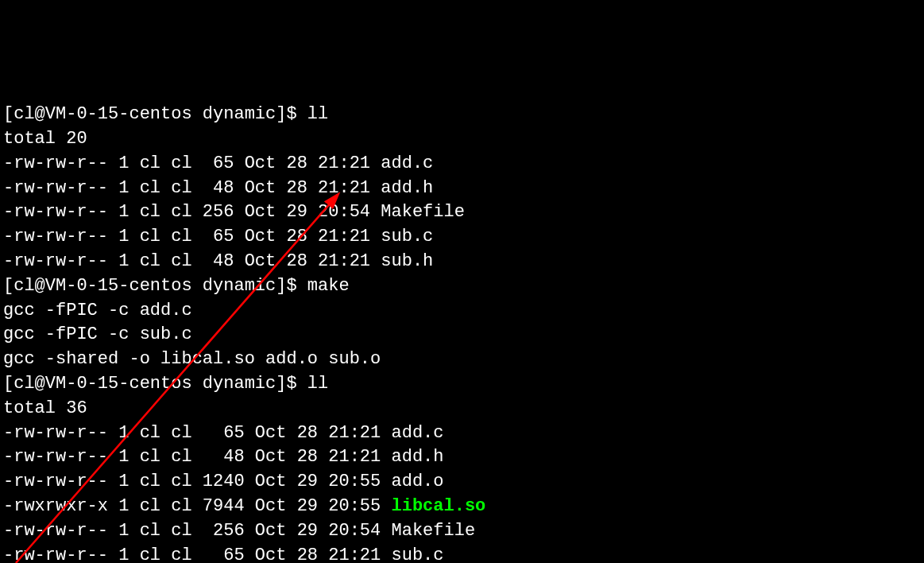 Image resolution: width=924 pixels, height=563 pixels. What do you see at coordinates (224, 482) in the screenshot?
I see `terminal-text: -rw-rw-r-- 1 cl cl 1240 Oct 29 20:55 add…` at bounding box center [224, 482].